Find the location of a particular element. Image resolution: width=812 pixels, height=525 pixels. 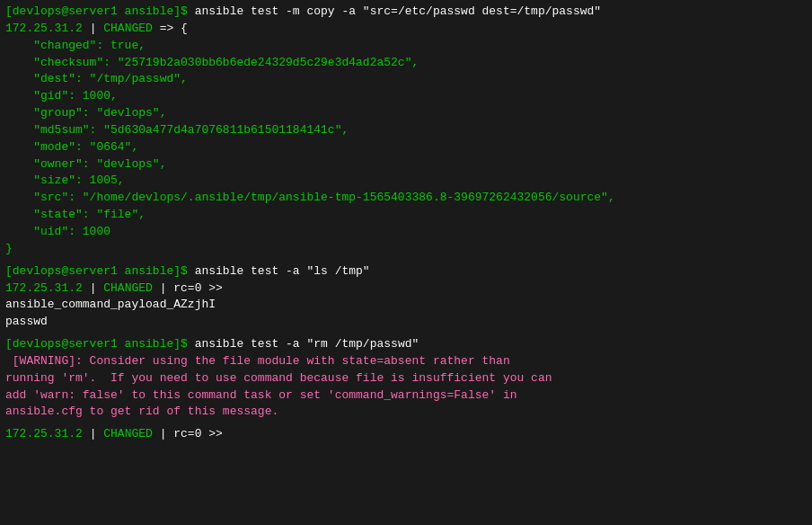

cmd1: [devlops@server1 ansible]$ ansible test … is located at coordinates (406, 13).